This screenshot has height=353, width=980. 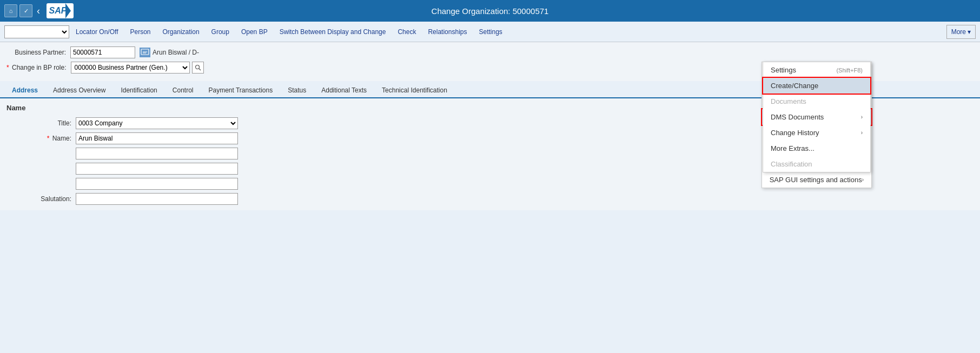 What do you see at coordinates (817, 85) in the screenshot?
I see `extras-item-create-change: Create/Change` at bounding box center [817, 85].